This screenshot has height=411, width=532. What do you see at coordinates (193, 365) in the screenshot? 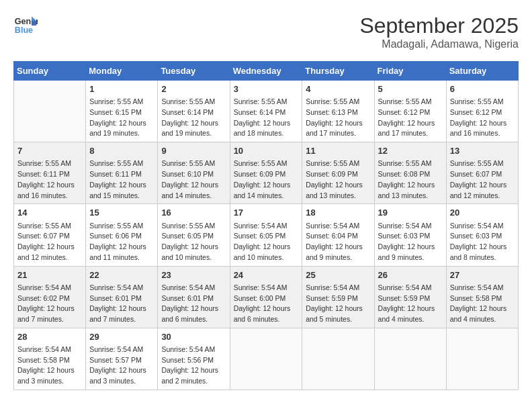
I see `day-info: Sunrise: 5:54 AMSunset: 5:56 PMDaylight:…` at bounding box center [193, 365].